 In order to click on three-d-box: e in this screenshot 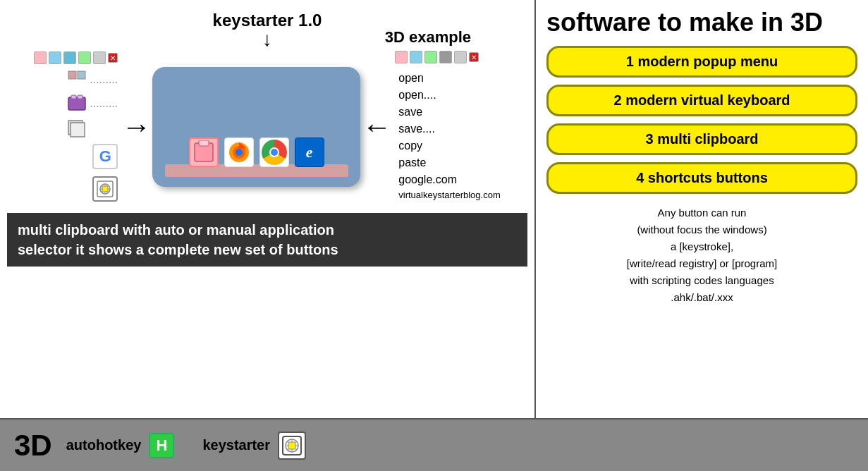, I will do `click(257, 127)`.